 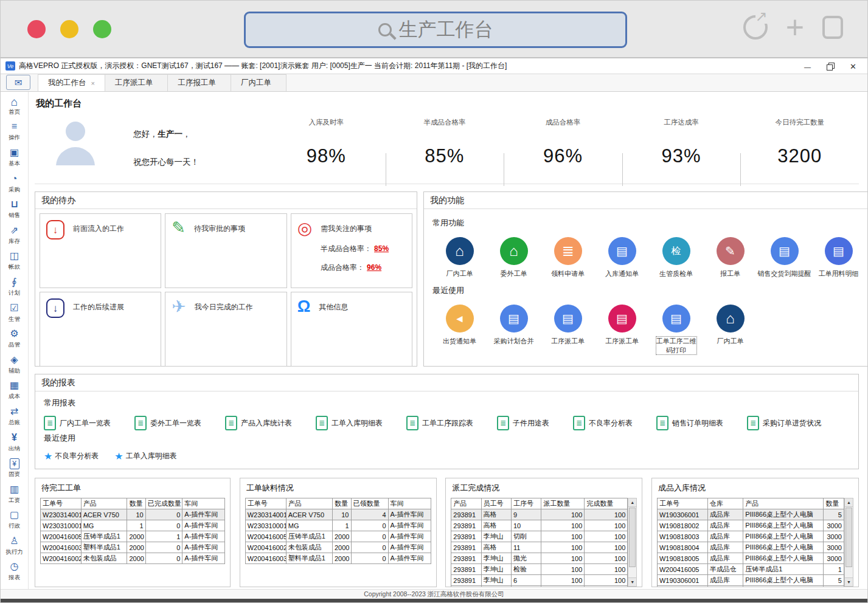 I want to click on table-row: W190818005成品库PIII866桌上型个人电脑3000, so click(x=751, y=559).